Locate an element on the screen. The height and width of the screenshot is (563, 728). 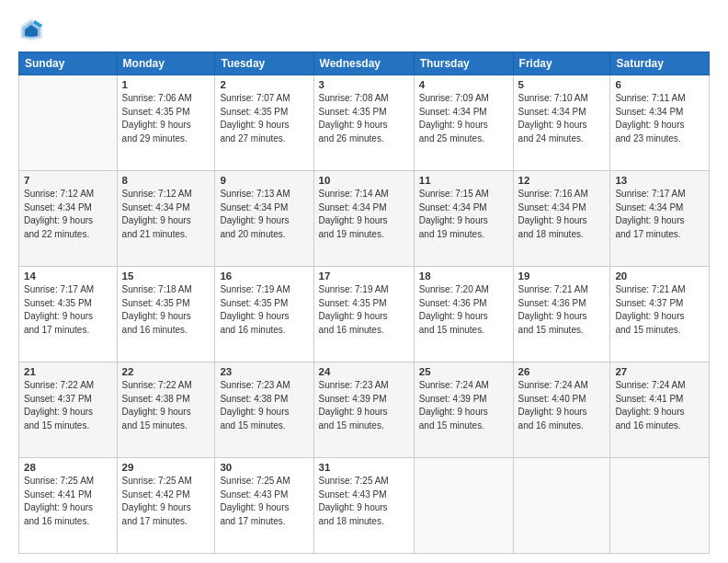
day-header-friday: Friday is located at coordinates (562, 64).